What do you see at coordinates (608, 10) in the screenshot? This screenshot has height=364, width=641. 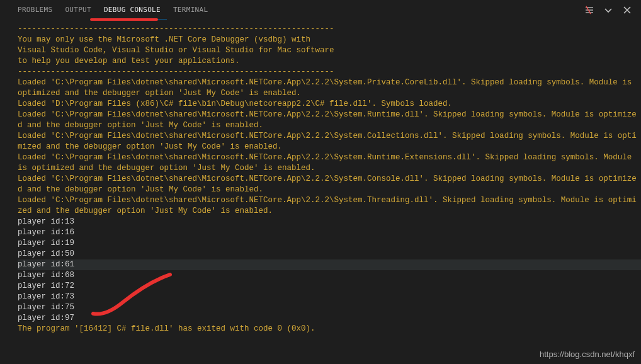 I see `chevron-down-icon` at bounding box center [608, 10].